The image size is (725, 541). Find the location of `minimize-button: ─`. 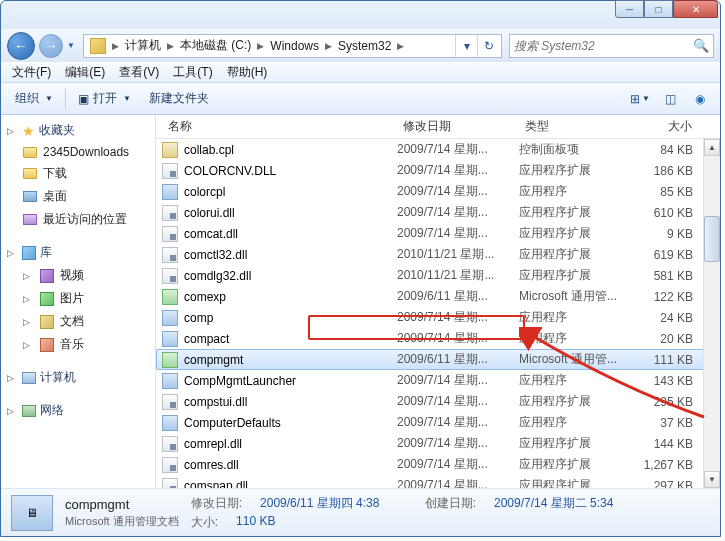

minimize-button: ─ is located at coordinates (630, 9).